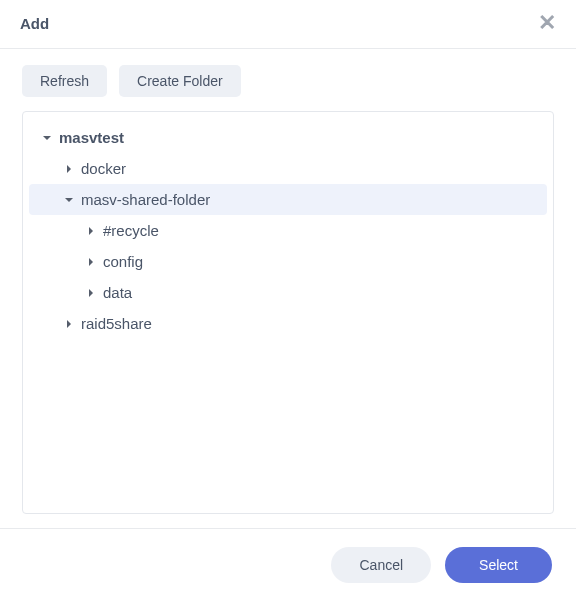  Describe the element at coordinates (288, 200) in the screenshot. I see `tree-node-masv-shared-folder: masv-shared-folder` at that location.